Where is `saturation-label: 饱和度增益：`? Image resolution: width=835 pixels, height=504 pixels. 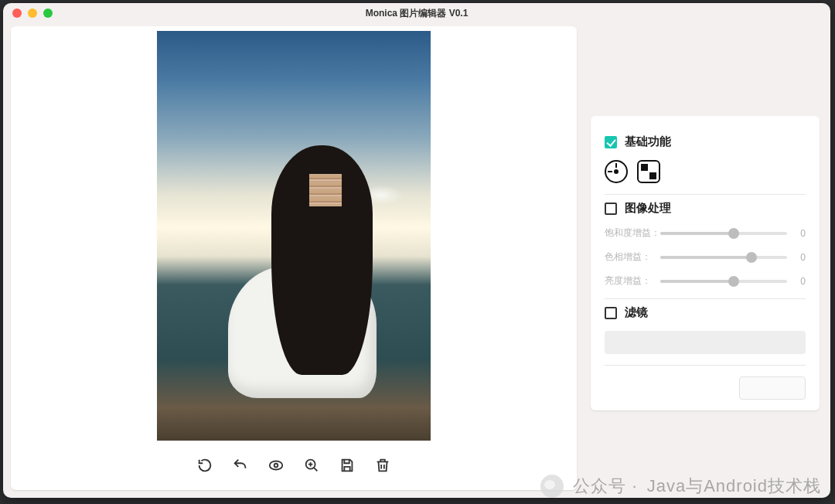
saturation-label: 饱和度增益： is located at coordinates (629, 233).